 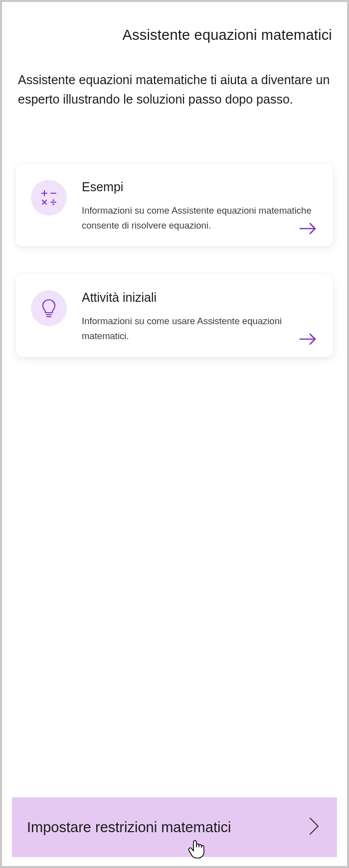 What do you see at coordinates (200, 298) in the screenshot?
I see `card-title: Attività iniziali` at bounding box center [200, 298].